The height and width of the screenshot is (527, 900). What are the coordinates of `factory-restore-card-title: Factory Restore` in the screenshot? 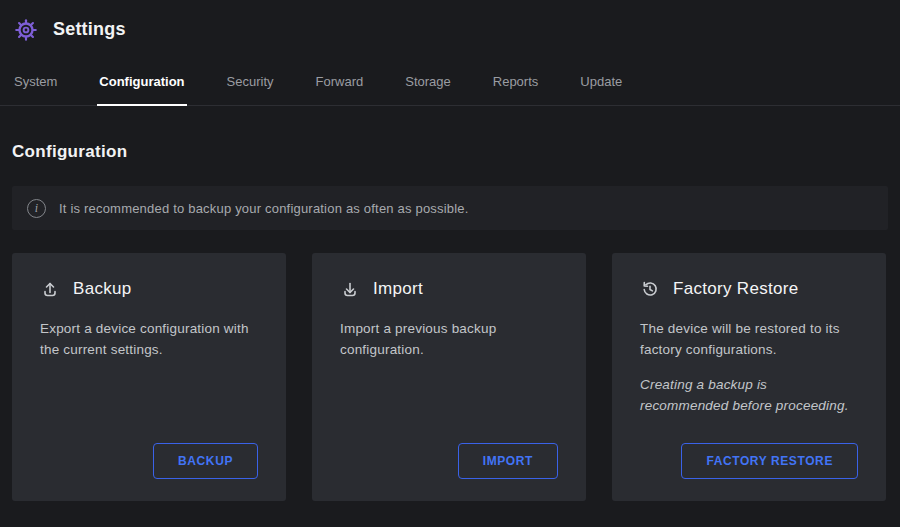 It's located at (736, 289).